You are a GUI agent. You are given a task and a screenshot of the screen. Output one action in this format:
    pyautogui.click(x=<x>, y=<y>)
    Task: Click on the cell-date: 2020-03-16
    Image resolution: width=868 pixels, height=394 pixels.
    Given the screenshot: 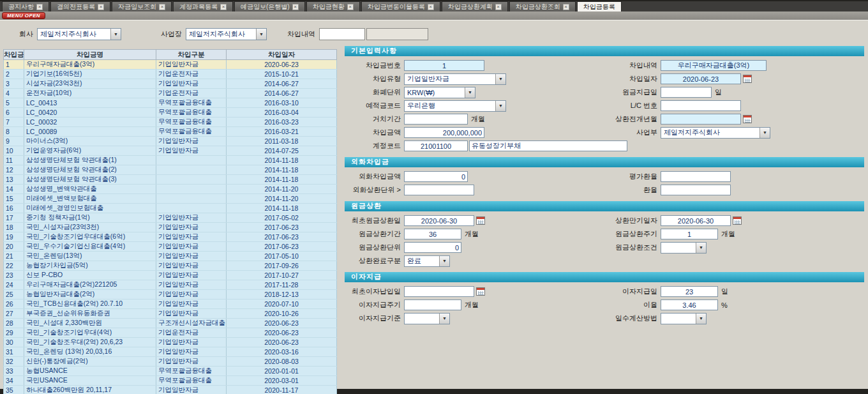 What is the action you would take?
    pyautogui.click(x=282, y=352)
    